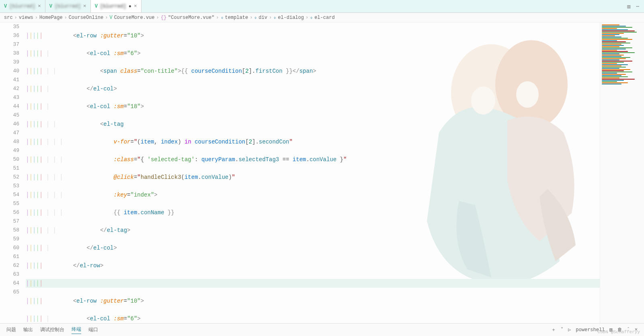  What do you see at coordinates (622, 173) in the screenshot?
I see `minimap` at bounding box center [622, 173].